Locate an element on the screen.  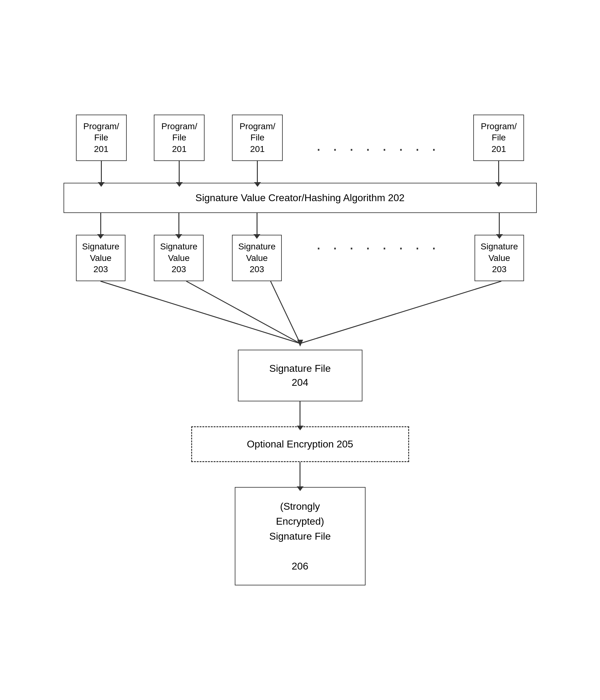
sig-col-2: SignatureValue203 is located at coordinates (179, 247).